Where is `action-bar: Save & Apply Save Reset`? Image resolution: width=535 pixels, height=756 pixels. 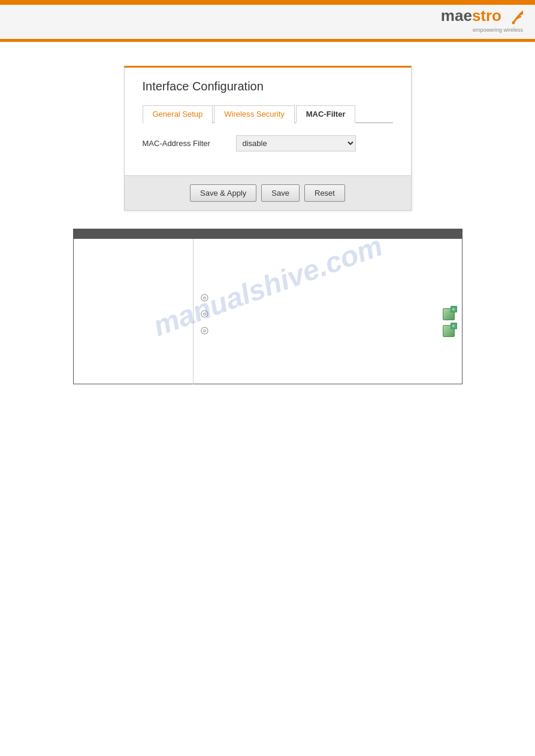
action-bar: Save & Apply Save Reset is located at coordinates (268, 193).